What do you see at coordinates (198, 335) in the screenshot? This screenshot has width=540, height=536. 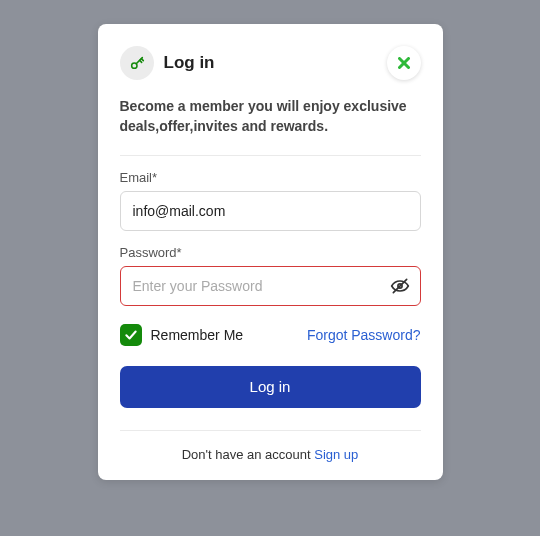 I see `remember-label: Remember Me` at bounding box center [198, 335].